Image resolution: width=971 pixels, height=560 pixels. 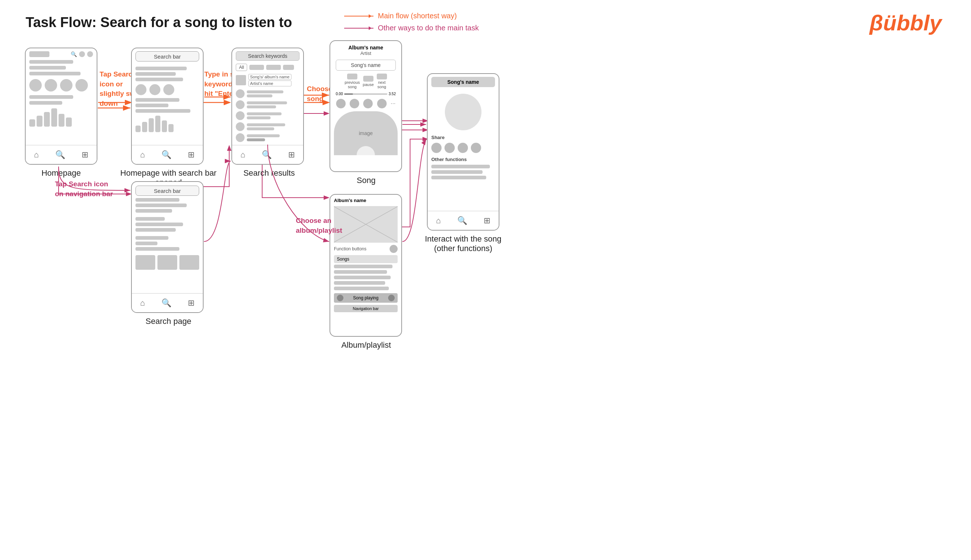 I want to click on album-song-row2, so click(x=360, y=272).